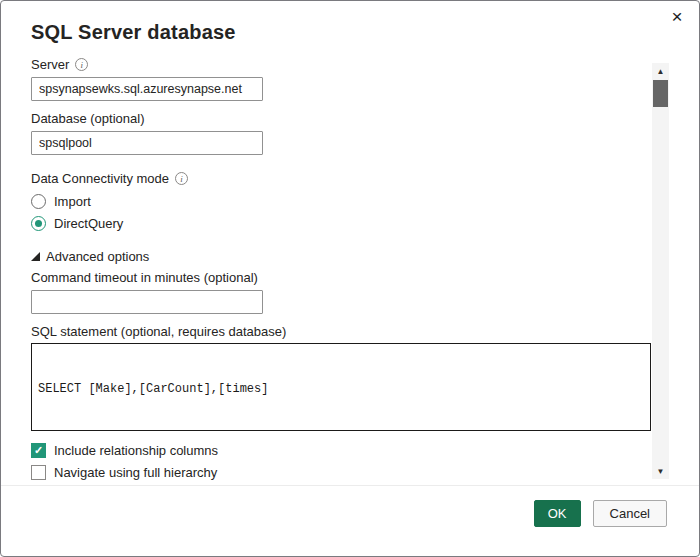  Describe the element at coordinates (341, 256) in the screenshot. I see `advanced-options-toggle: Advanced options` at that location.